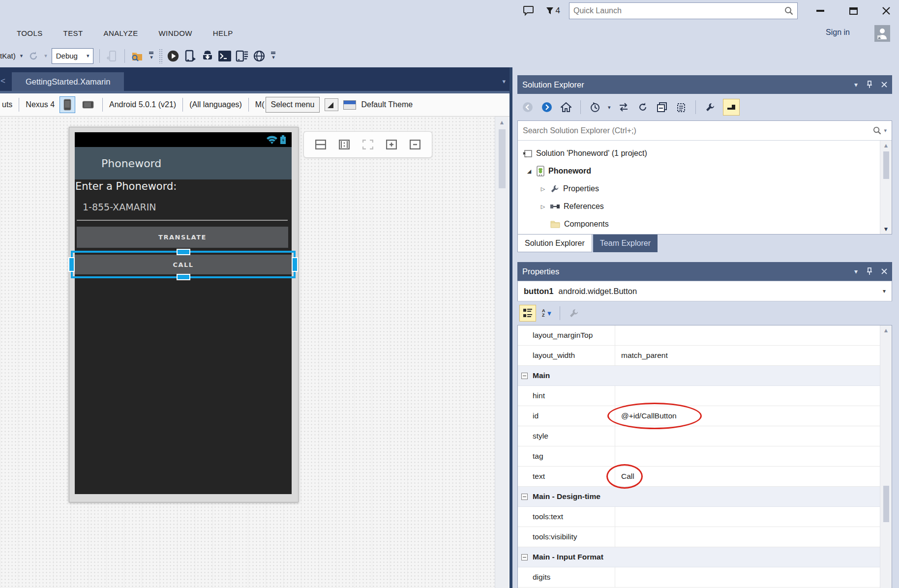 The image size is (899, 588). Describe the element at coordinates (3, 84) in the screenshot. I see `tab-scroll-left-icon: <` at that location.